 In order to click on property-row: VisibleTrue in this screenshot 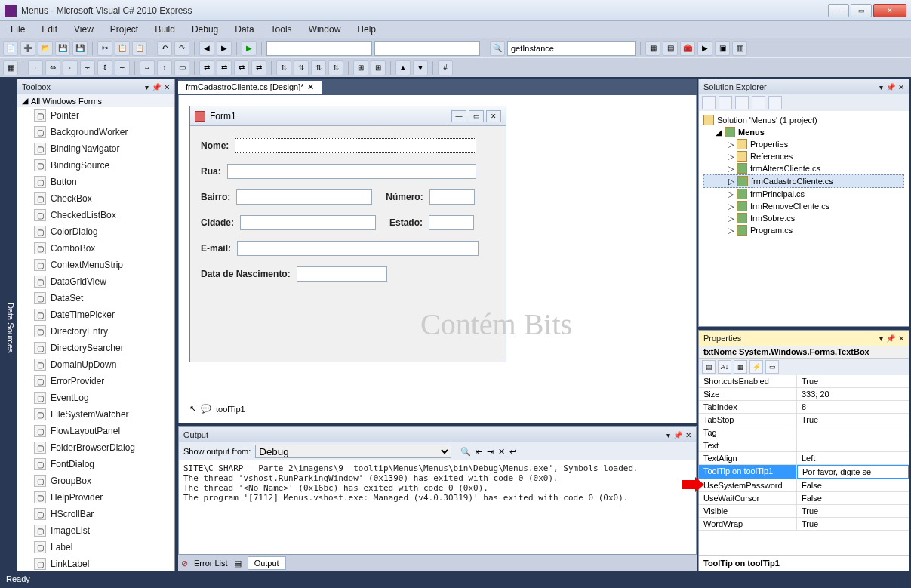, I will do `click(804, 512)`.